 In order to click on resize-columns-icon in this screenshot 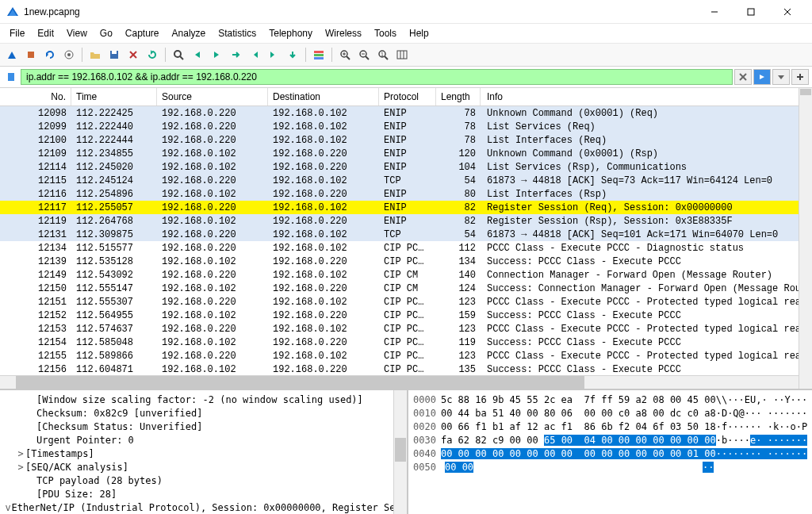, I will do `click(402, 55)`.